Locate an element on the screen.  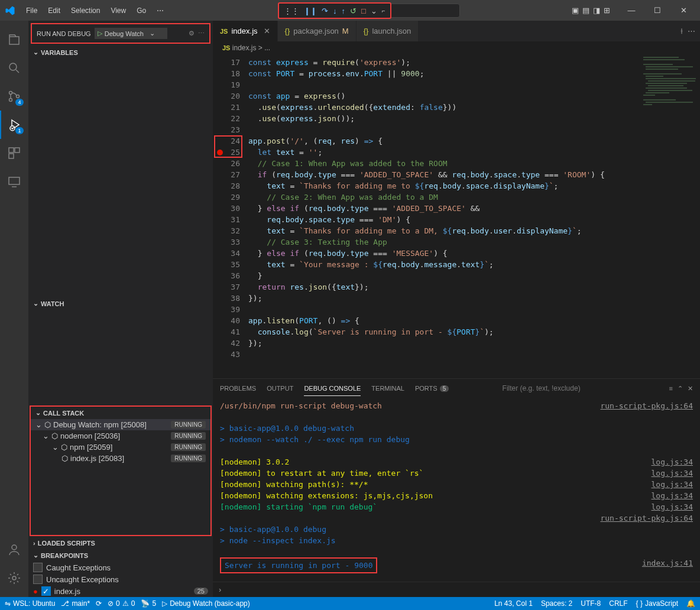
breadcrumb-file: index.js is located at coordinates (245, 48).